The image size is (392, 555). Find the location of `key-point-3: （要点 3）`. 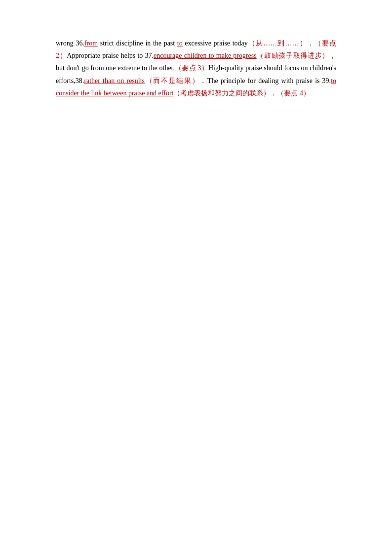

key-point-3: （要点 3） is located at coordinates (192, 68).